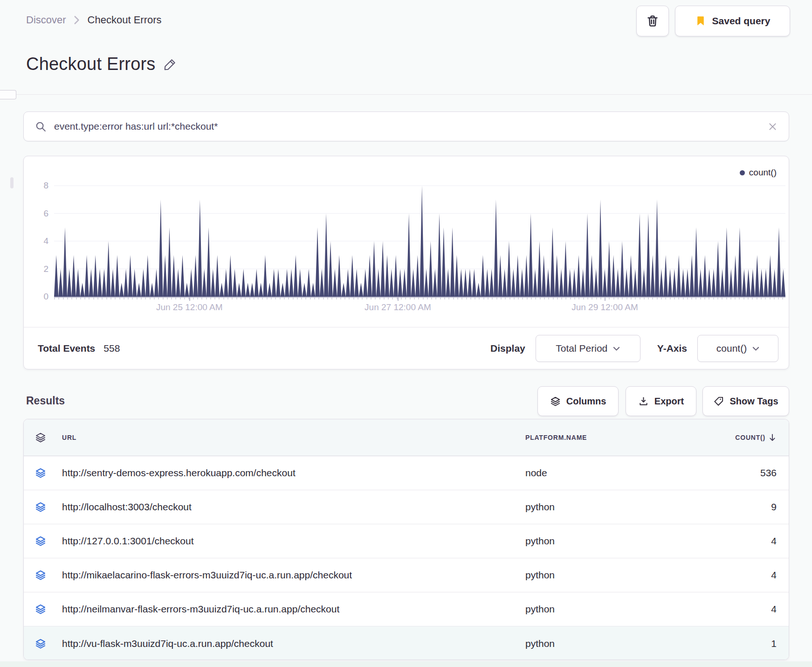 The height and width of the screenshot is (667, 812). What do you see at coordinates (735, 438) in the screenshot?
I see `column-header-count: COUNT()` at bounding box center [735, 438].